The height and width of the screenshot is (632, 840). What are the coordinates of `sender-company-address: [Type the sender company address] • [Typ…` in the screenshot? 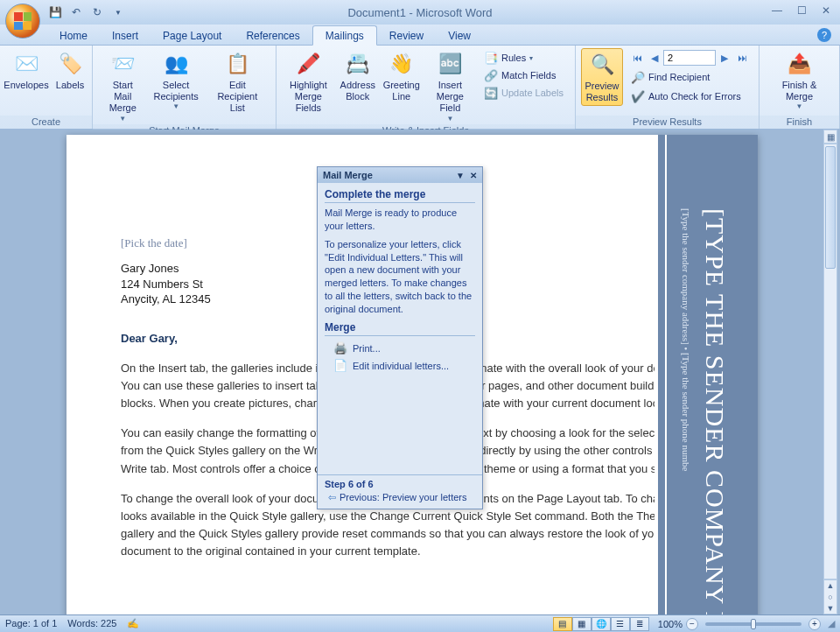 It's located at (686, 340).